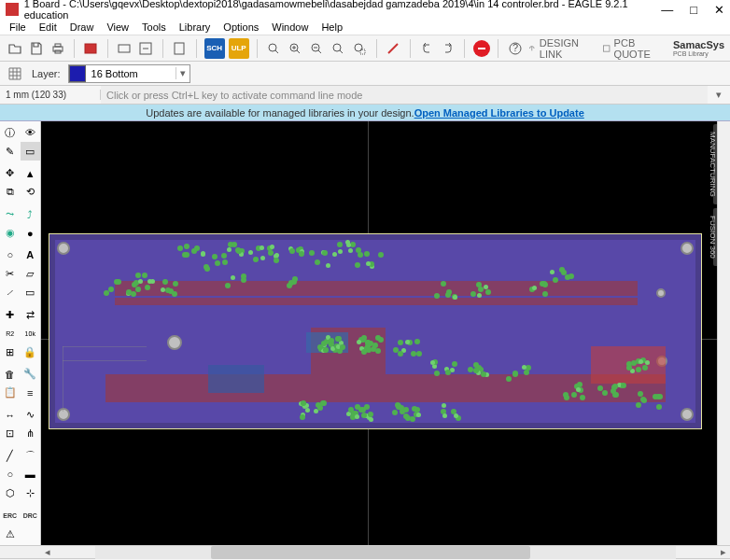 This screenshot has width=730, height=560. I want to click on show-tool: 👁, so click(31, 133).